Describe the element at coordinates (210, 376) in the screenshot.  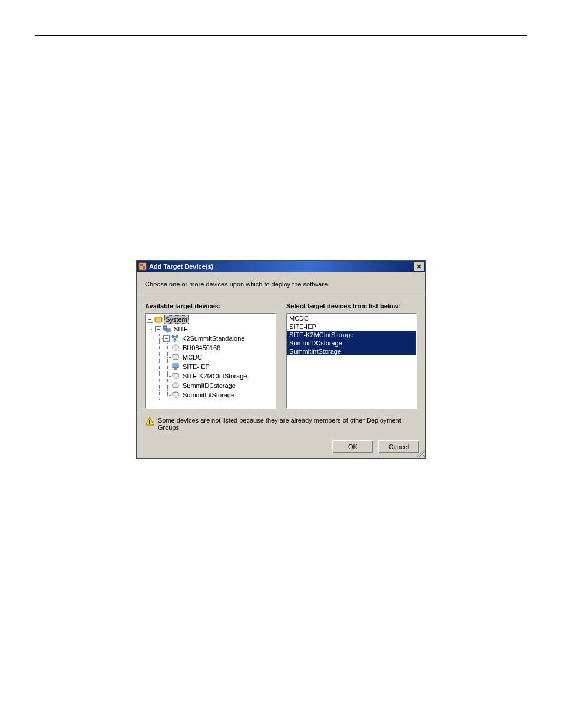
I see `tree-node-device: SITE-K2MCIntStorage` at that location.